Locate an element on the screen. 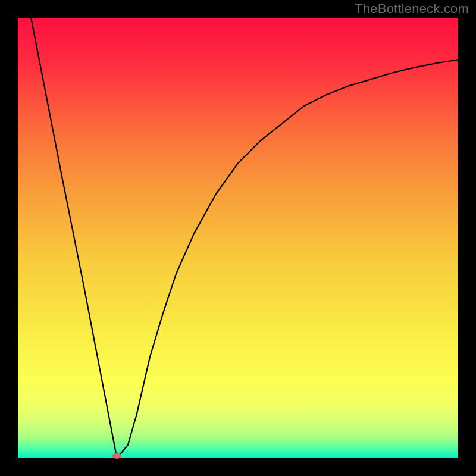 The image size is (476, 476). watermark-text: TheBottleneck.com is located at coordinates (412, 9).